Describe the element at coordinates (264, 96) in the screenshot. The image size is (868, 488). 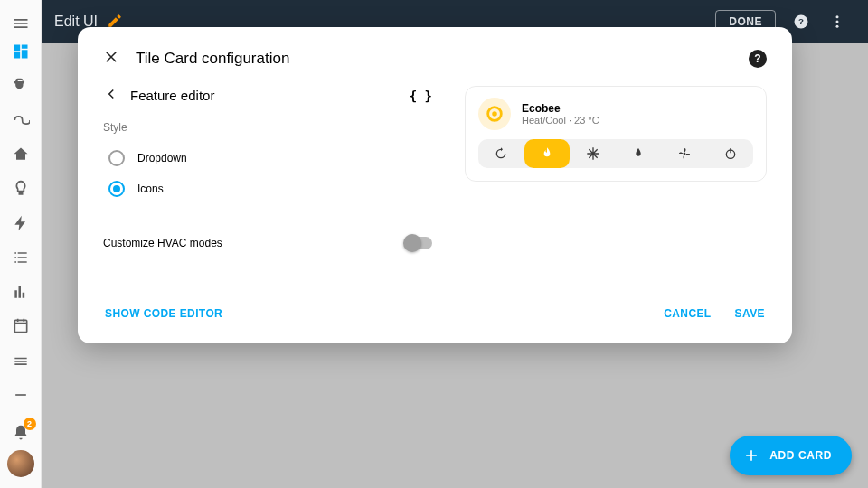
I see `feature-editor-title: Feature editor` at that location.